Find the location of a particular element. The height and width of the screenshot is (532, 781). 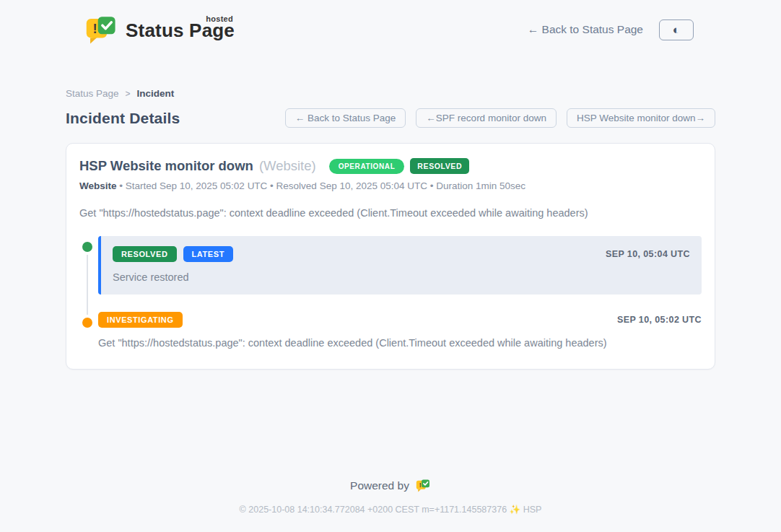

header-actions: ← Back to Status Page ◐ is located at coordinates (611, 30).